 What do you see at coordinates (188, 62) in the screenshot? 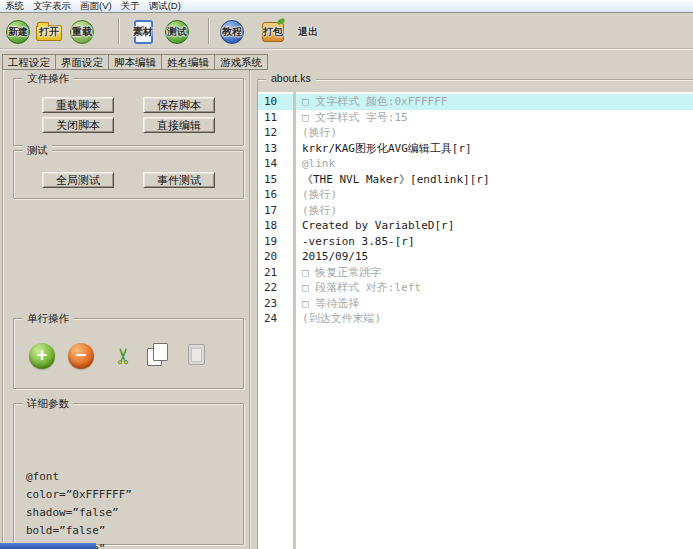
I see `tab: 姓名编辑` at bounding box center [188, 62].